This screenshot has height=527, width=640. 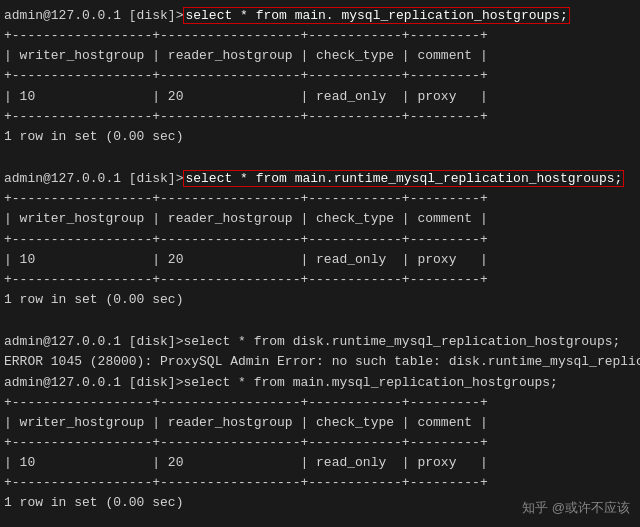 What do you see at coordinates (320, 179) in the screenshot?
I see `block2-command-line: admin@127.0.0.1 [disk]>select * from mai…` at bounding box center [320, 179].